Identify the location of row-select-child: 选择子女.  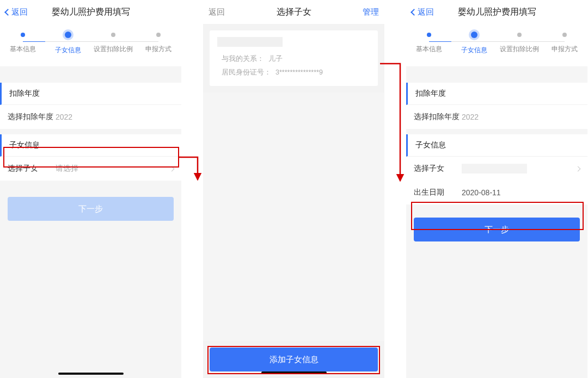
(497, 169).